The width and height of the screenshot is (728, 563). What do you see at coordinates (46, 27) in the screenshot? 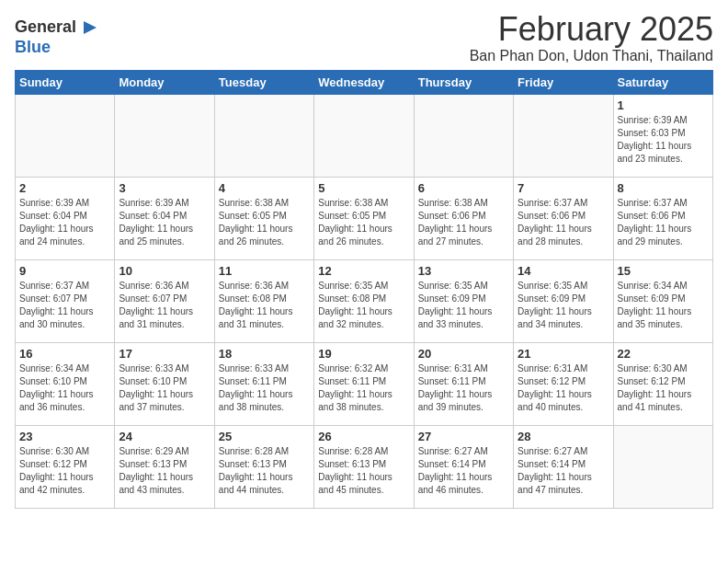
I see `logo-general: General` at bounding box center [46, 27].